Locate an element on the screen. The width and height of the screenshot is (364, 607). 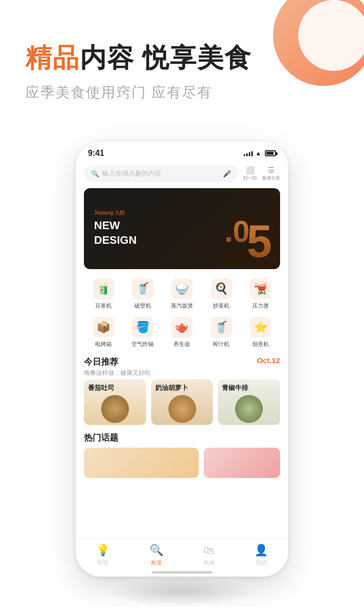
health-pot-label: 养生壶 is located at coordinates (182, 344).